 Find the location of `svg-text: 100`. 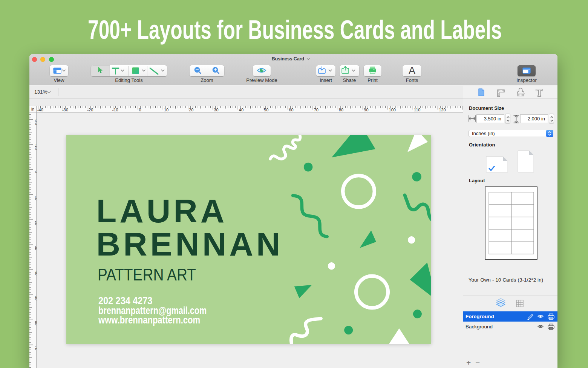

svg-text: 100 is located at coordinates (392, 109).